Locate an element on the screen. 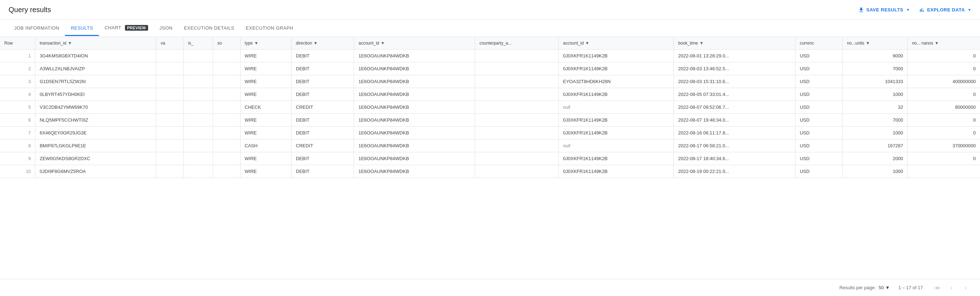 This screenshot has height=296, width=980. col-header-transaction-id: transaction_id ▼ is located at coordinates (96, 43).